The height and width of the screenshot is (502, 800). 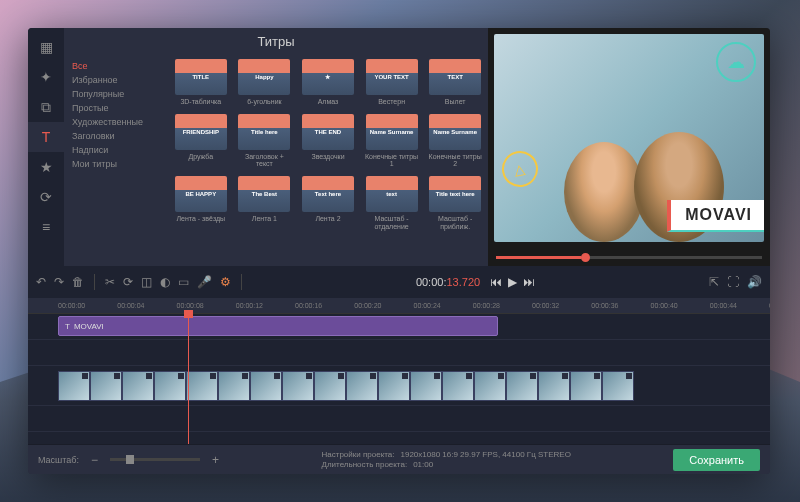 I want to click on category-item: Простые, so click(x=116, y=108).